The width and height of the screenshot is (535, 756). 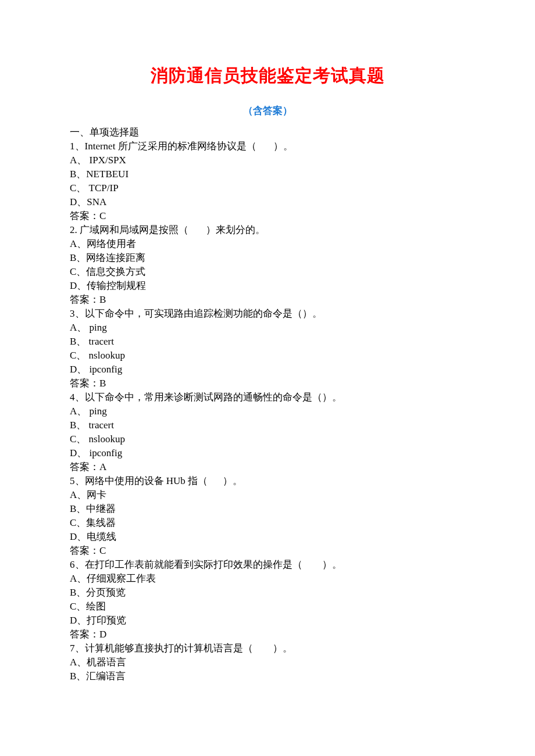 What do you see at coordinates (268, 509) in the screenshot?
I see `question-option: B、中继器` at bounding box center [268, 509].